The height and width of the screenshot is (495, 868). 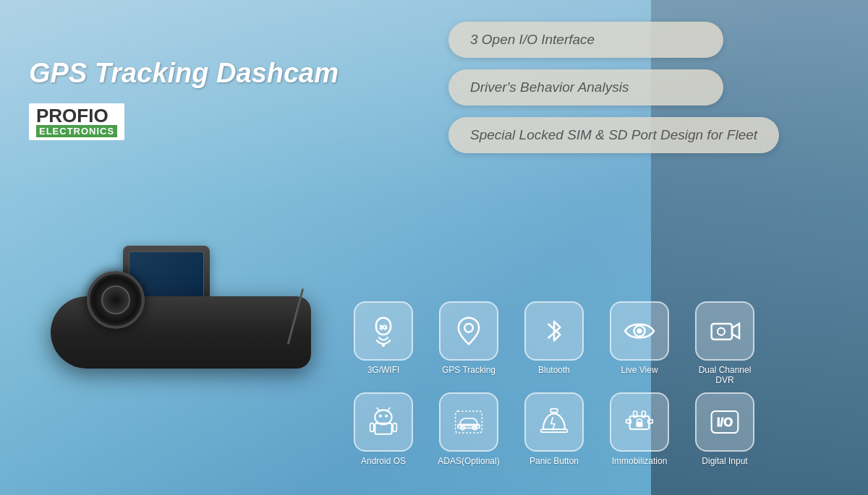 What do you see at coordinates (77, 121) in the screenshot?
I see `logo-box: PROFIO ELECTRONICS` at bounding box center [77, 121].